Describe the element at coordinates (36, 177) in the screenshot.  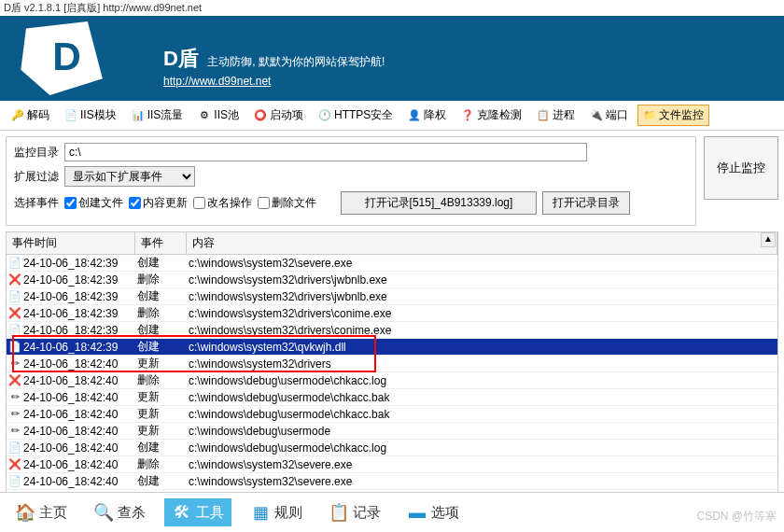
I see `ext-filter-label: 扩展过滤` at that location.